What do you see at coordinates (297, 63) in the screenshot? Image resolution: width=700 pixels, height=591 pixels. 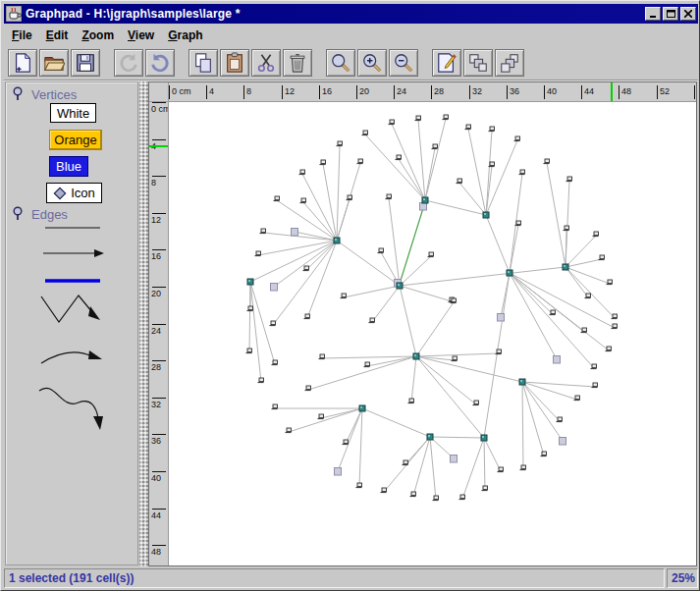 I see `delete-button` at bounding box center [297, 63].